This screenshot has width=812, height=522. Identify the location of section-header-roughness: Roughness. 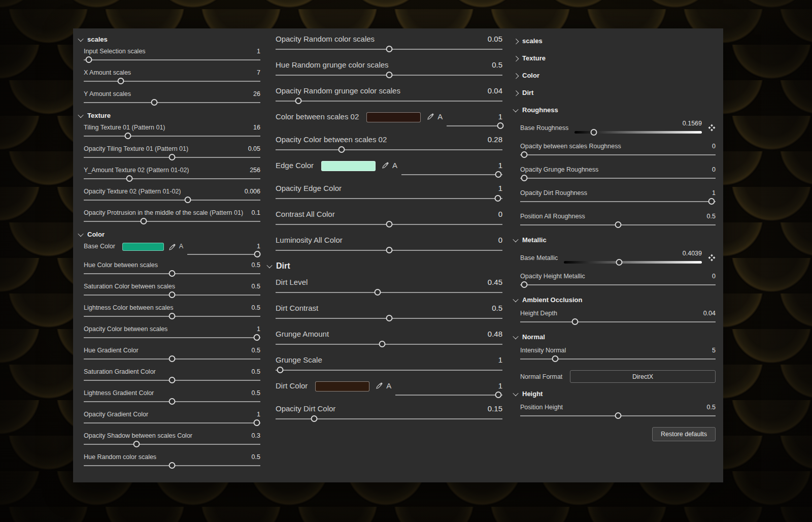
(615, 110).